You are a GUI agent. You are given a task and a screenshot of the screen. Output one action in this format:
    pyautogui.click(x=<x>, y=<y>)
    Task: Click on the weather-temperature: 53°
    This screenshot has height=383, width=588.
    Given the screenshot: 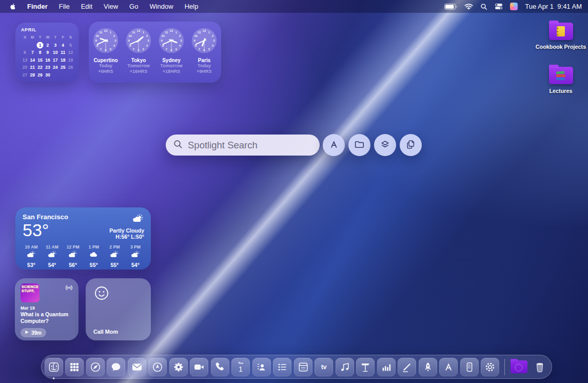 What is the action you would take?
    pyautogui.click(x=45, y=230)
    